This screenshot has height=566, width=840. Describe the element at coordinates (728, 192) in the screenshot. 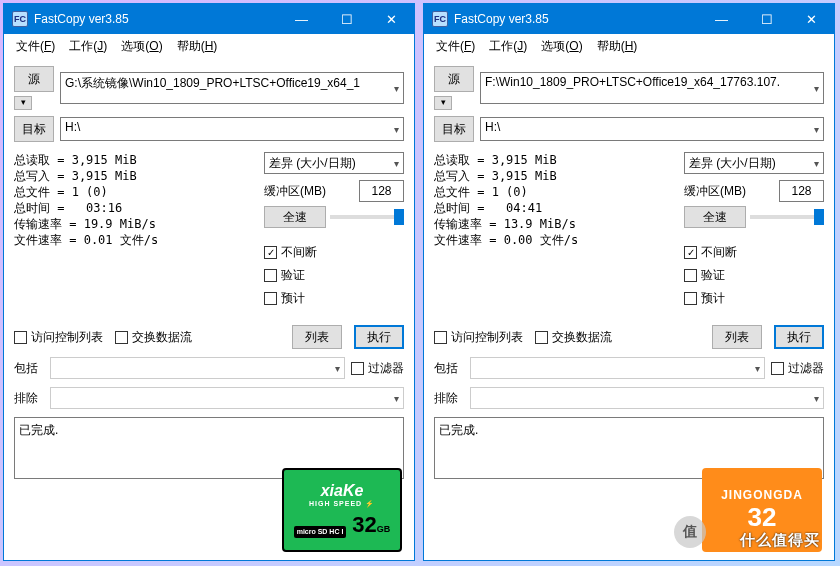

I see `buffer-label: 缓冲区(MB)` at that location.